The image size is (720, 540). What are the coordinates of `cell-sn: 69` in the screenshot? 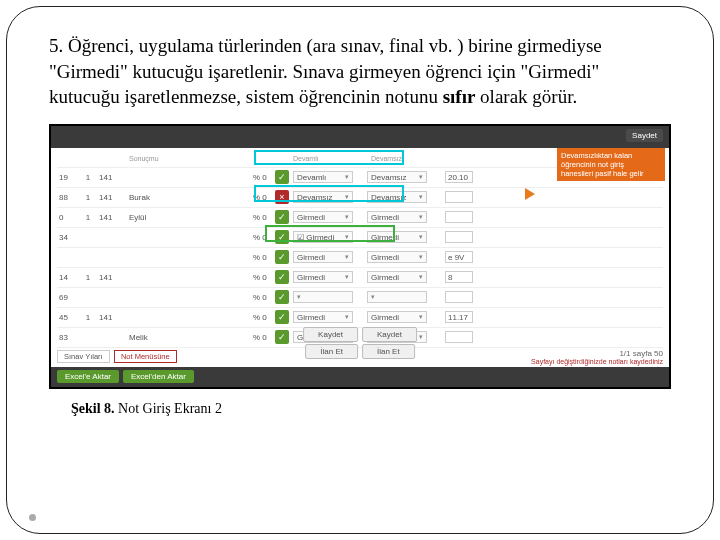 It's located at (68, 298).